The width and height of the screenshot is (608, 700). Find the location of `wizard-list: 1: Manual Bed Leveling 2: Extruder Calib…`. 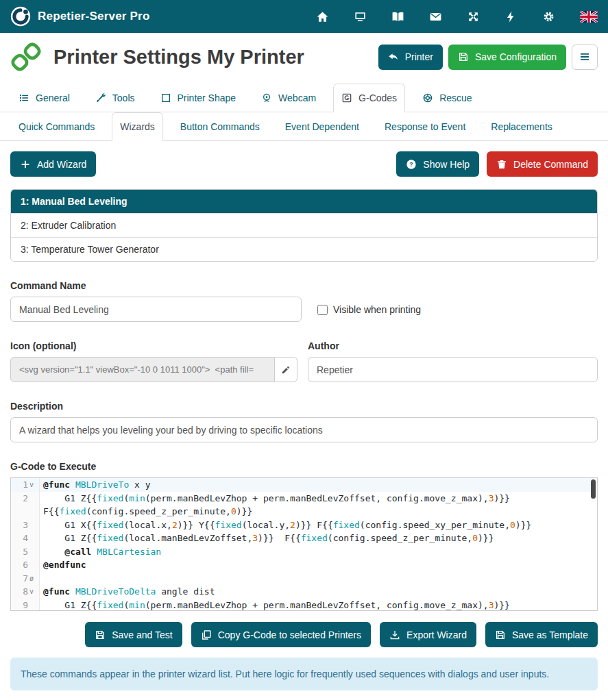

wizard-list: 1: Manual Bed Leveling 2: Extruder Calib… is located at coordinates (304, 225).